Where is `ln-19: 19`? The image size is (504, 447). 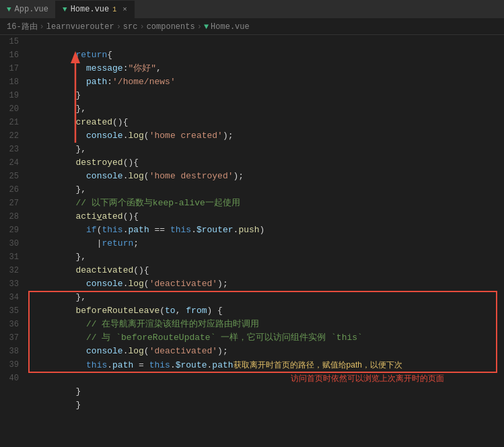
ln-19: 19 is located at coordinates (11, 96).